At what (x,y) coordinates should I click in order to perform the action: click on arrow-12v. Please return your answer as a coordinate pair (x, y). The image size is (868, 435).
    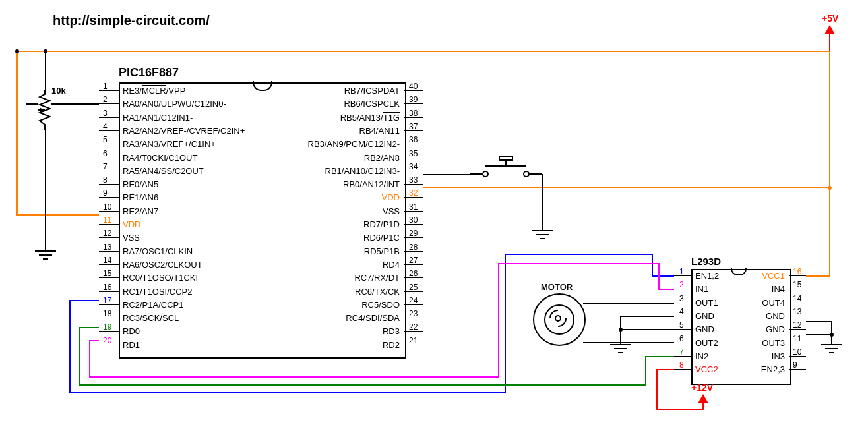
    Looking at the image, I should click on (703, 399).